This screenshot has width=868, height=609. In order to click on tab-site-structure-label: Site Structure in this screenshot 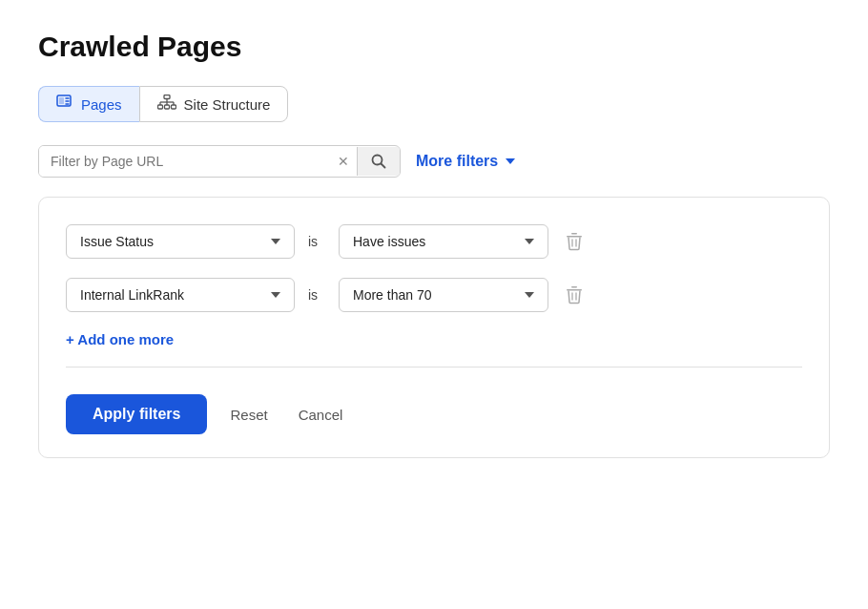, I will do `click(227, 105)`.